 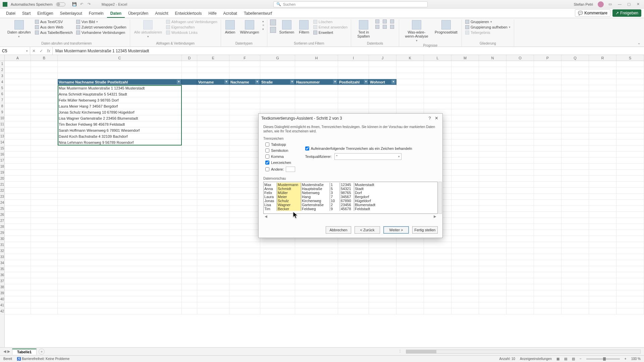 What do you see at coordinates (273, 30) in the screenshot?
I see `sort-desc-icon` at bounding box center [273, 30].